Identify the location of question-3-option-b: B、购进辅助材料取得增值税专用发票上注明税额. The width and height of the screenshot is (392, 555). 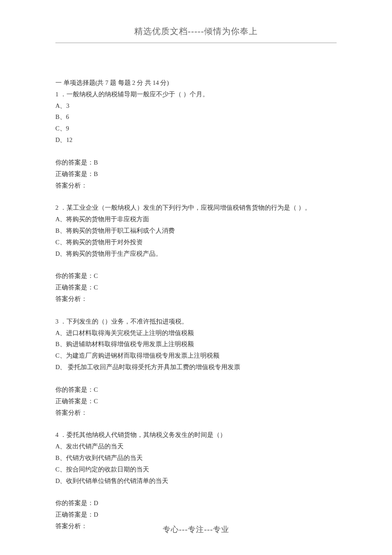
(196, 344).